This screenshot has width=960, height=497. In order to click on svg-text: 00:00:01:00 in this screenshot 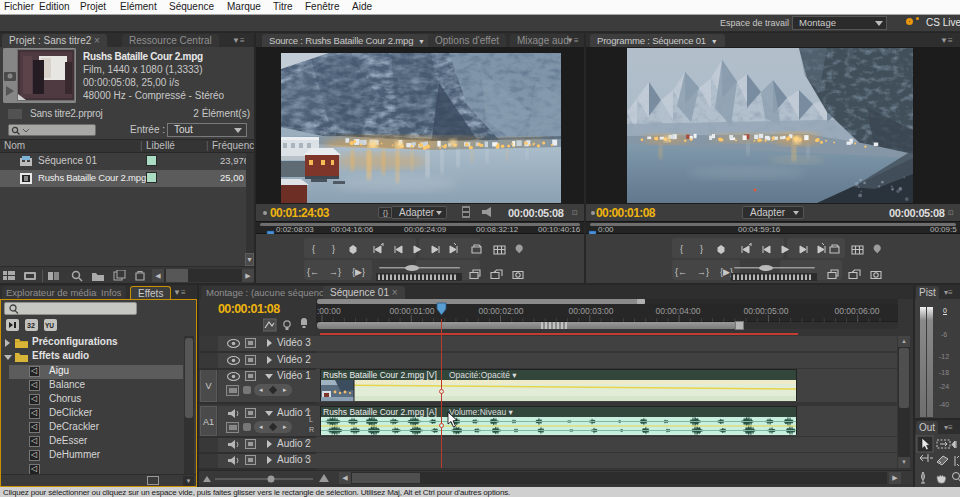, I will do `click(412, 311)`.